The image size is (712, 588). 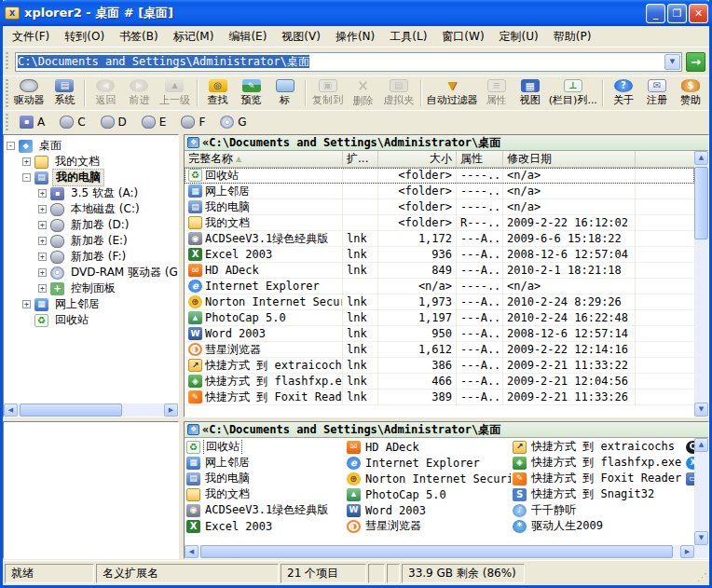 I want to click on address-input: C:\Documents and Settings\Administrator\…, so click(x=339, y=62).